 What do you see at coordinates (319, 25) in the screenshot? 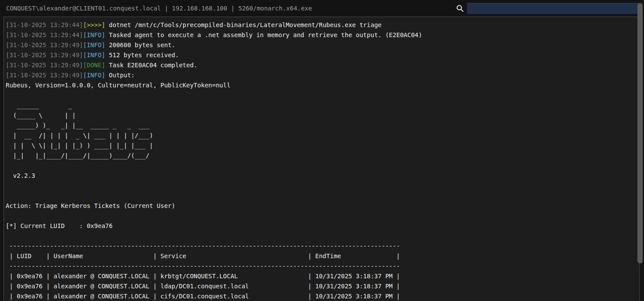
I see `log-line: [31-10-2025 13:29:44][>>>>] dotnet /mnt/…` at bounding box center [319, 25].